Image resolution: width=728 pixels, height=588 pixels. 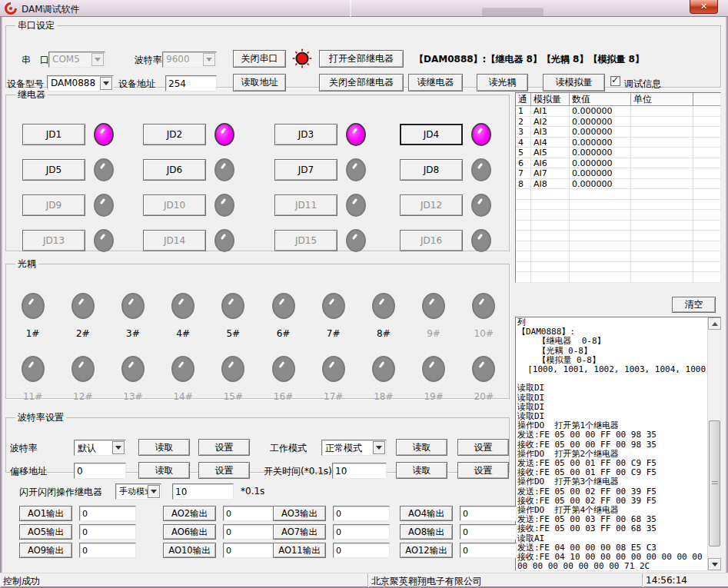 I want to click on clear-button: 清空, so click(x=693, y=304).